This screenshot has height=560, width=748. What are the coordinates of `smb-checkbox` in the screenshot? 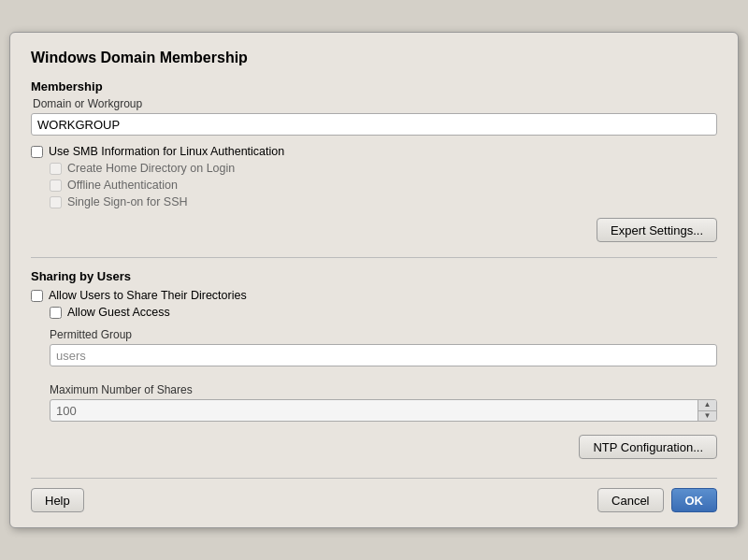 It's located at (37, 151).